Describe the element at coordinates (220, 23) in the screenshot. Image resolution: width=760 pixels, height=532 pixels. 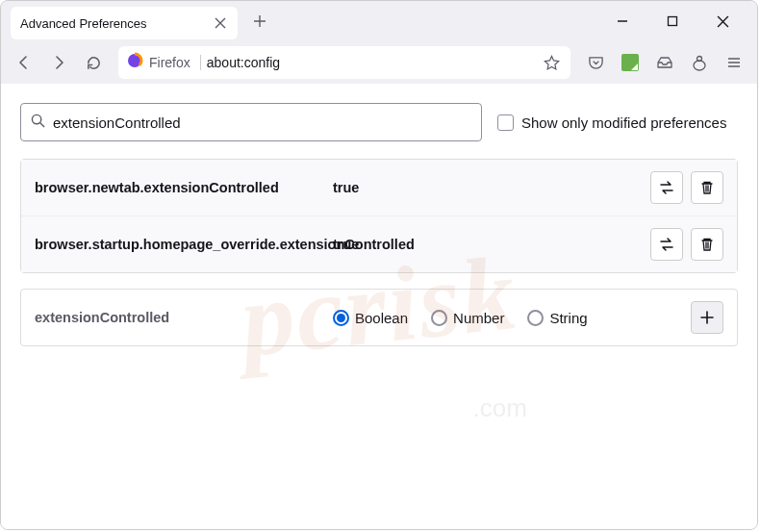
I see `tab-close-button` at that location.